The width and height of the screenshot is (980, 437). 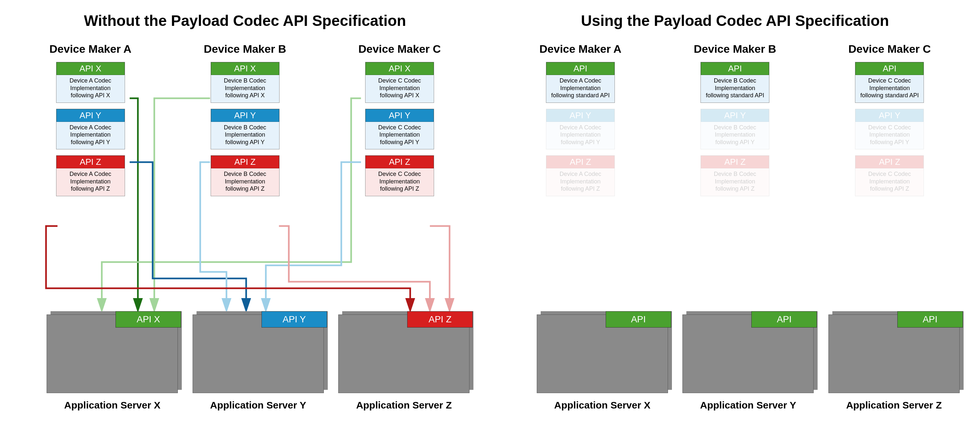 What do you see at coordinates (889, 82) in the screenshot?
I see `codec-block-c: API Device C Codec Implementation follow…` at bounding box center [889, 82].